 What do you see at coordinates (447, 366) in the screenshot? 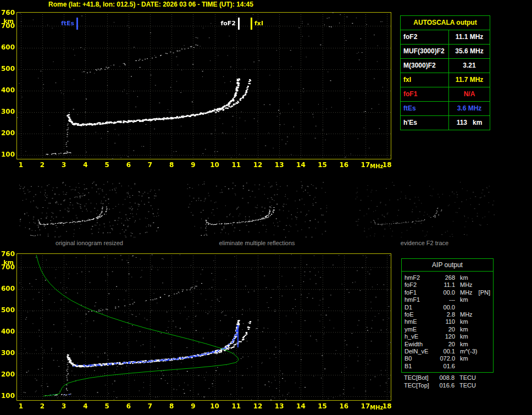
I see `aip-row-b1: B101.6` at bounding box center [447, 366].